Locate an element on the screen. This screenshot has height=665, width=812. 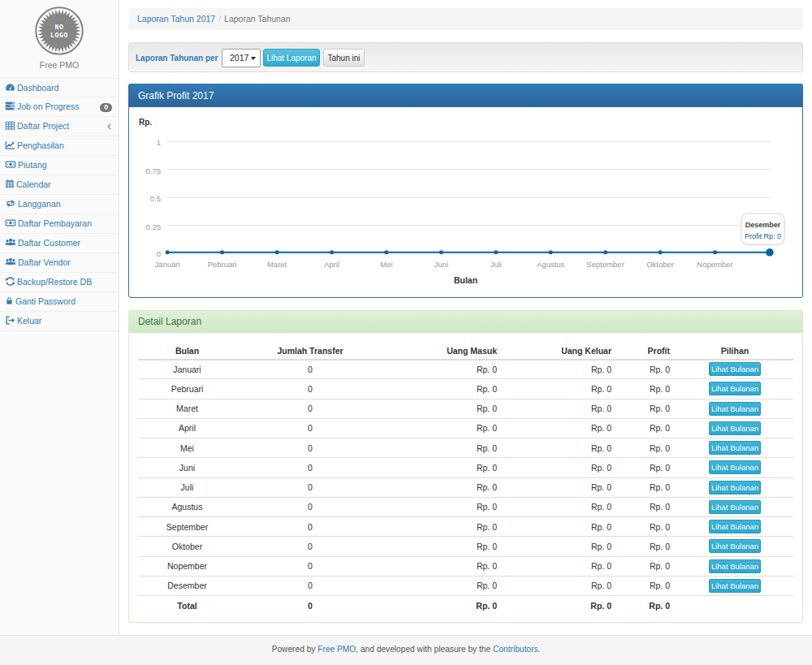
svg-text: Juli is located at coordinates (496, 265).